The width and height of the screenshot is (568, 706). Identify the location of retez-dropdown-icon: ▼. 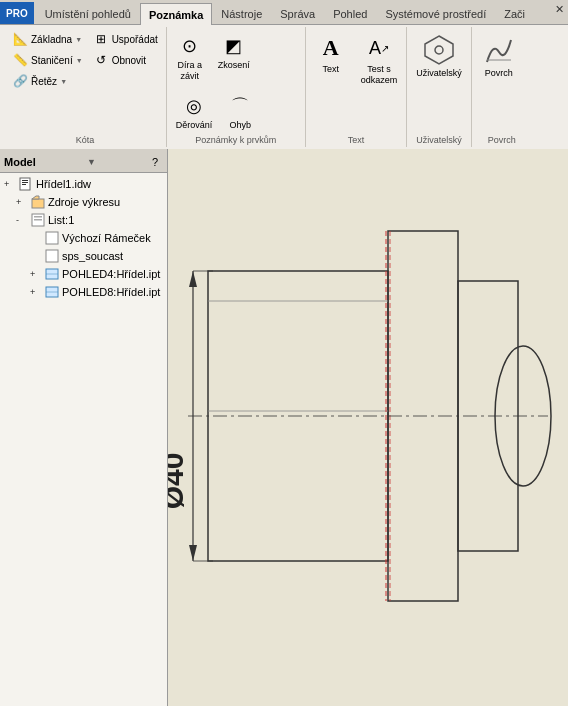
(64, 82).